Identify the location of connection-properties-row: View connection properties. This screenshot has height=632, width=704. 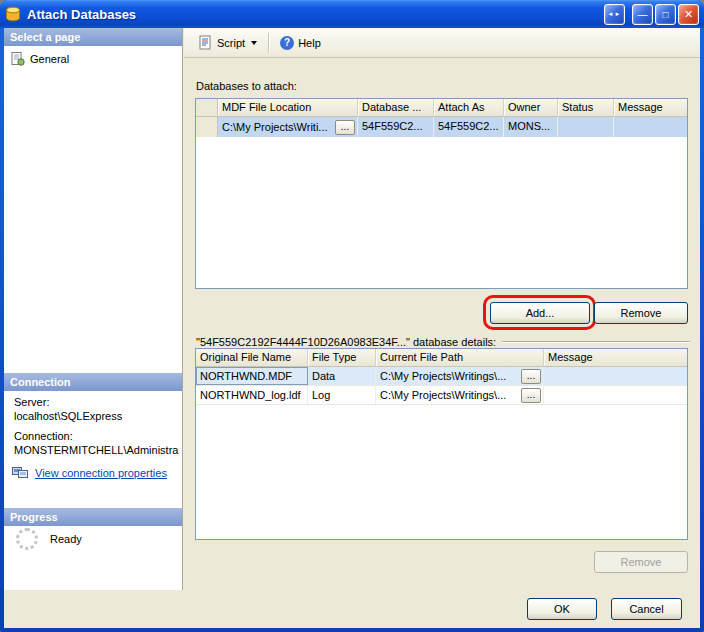
(90, 473).